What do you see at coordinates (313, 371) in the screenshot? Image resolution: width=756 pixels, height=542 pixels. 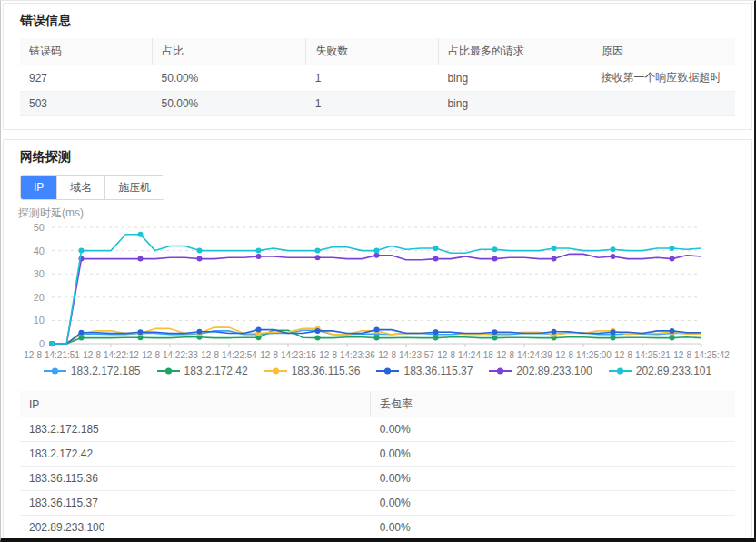 I see `legend-item-183.36.115.36: 183.36.115.36` at bounding box center [313, 371].